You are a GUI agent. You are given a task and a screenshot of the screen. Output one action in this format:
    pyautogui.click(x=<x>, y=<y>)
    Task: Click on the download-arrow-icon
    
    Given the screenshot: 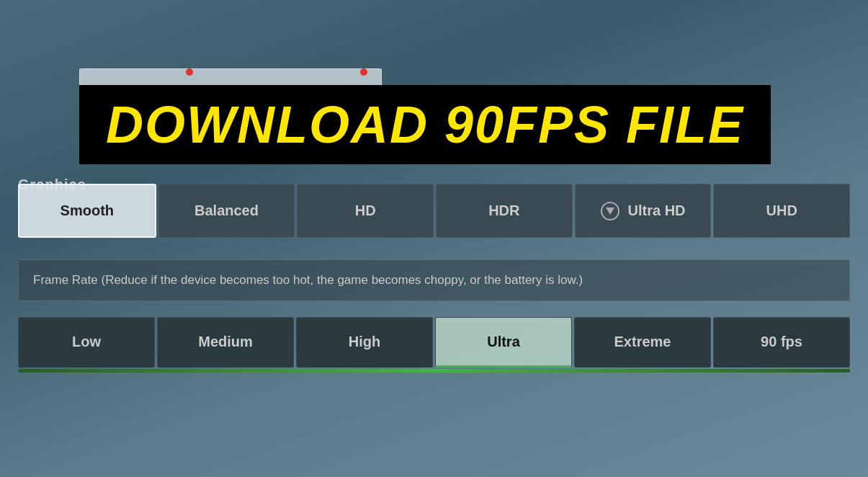 What is the action you would take?
    pyautogui.click(x=610, y=211)
    